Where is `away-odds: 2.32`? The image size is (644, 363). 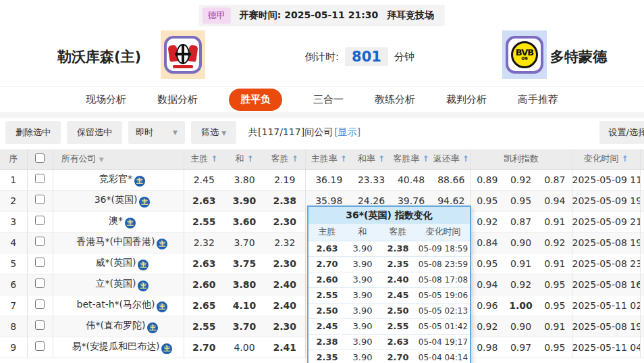 away-odds: 2.32 is located at coordinates (285, 242).